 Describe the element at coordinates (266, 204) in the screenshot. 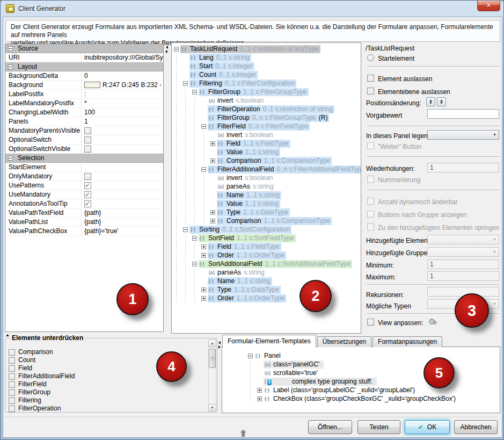

I see `tree-node: Value1..1 s:string` at that location.